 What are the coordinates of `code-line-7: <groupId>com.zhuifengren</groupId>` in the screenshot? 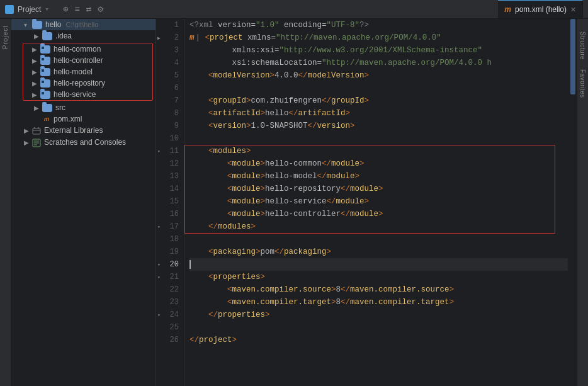 It's located at (379, 101).